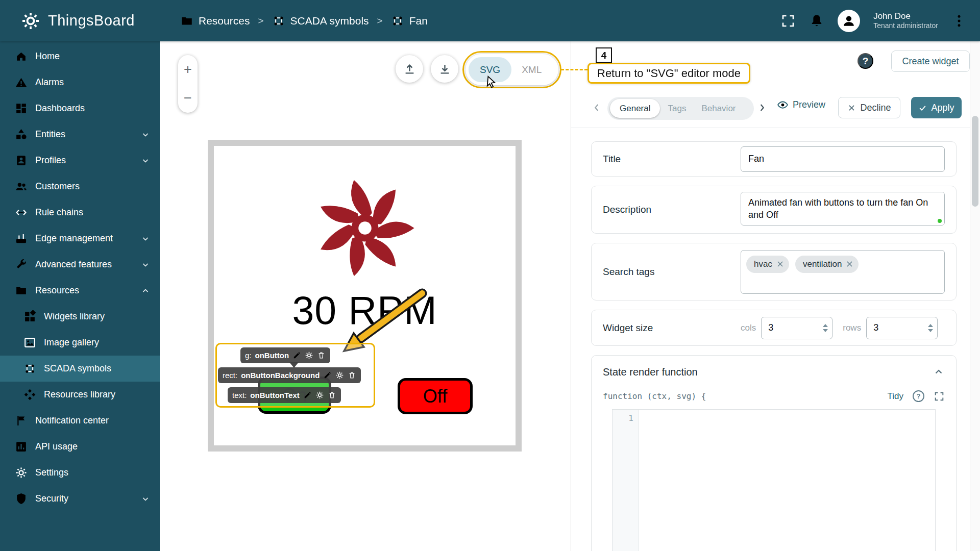 This screenshot has height=551, width=980. Describe the element at coordinates (597, 108) in the screenshot. I see `tabs-scroll-left-button` at that location.